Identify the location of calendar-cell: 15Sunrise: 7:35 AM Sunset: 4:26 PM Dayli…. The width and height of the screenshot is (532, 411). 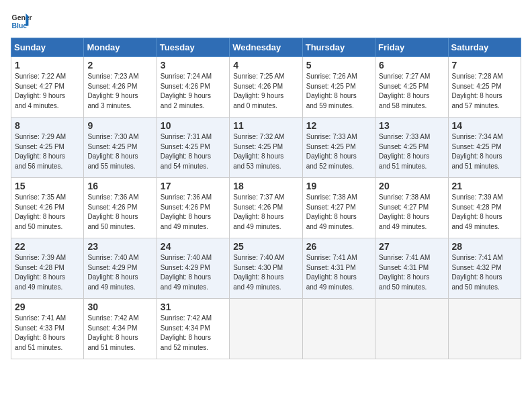
(48, 208).